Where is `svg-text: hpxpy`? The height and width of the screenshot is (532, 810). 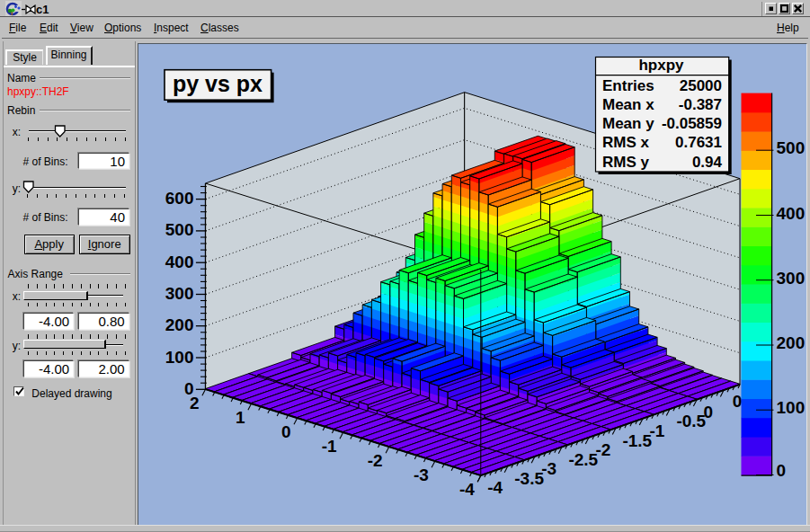 svg-text: hpxpy is located at coordinates (662, 65).